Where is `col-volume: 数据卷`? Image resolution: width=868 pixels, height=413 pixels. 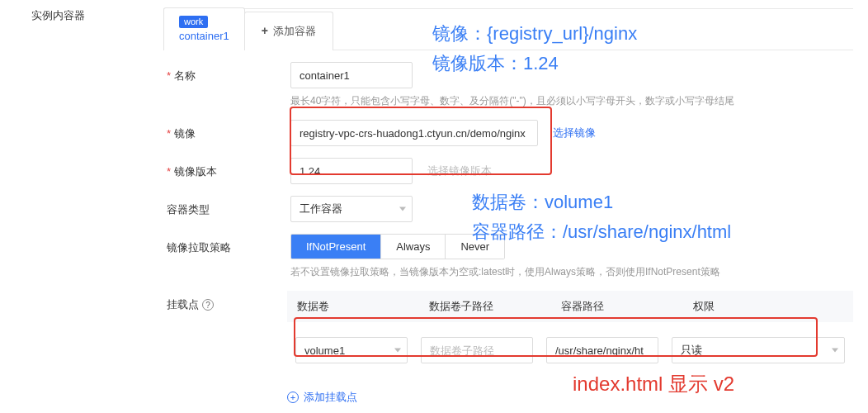 col-volume: 数据卷 is located at coordinates (363, 306).